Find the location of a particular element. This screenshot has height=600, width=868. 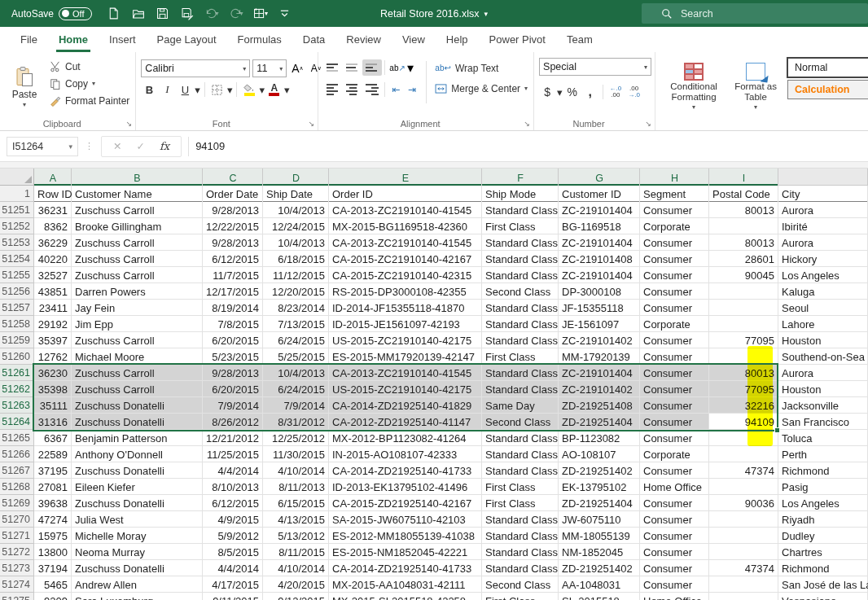

row-header-51251: 51251 is located at coordinates (17, 210).